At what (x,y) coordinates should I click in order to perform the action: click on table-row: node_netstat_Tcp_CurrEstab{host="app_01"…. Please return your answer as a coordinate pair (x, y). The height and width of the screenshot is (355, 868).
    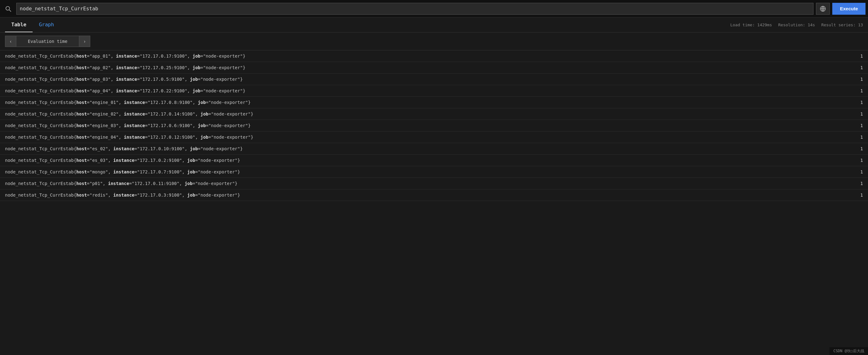
    Looking at the image, I should click on (434, 56).